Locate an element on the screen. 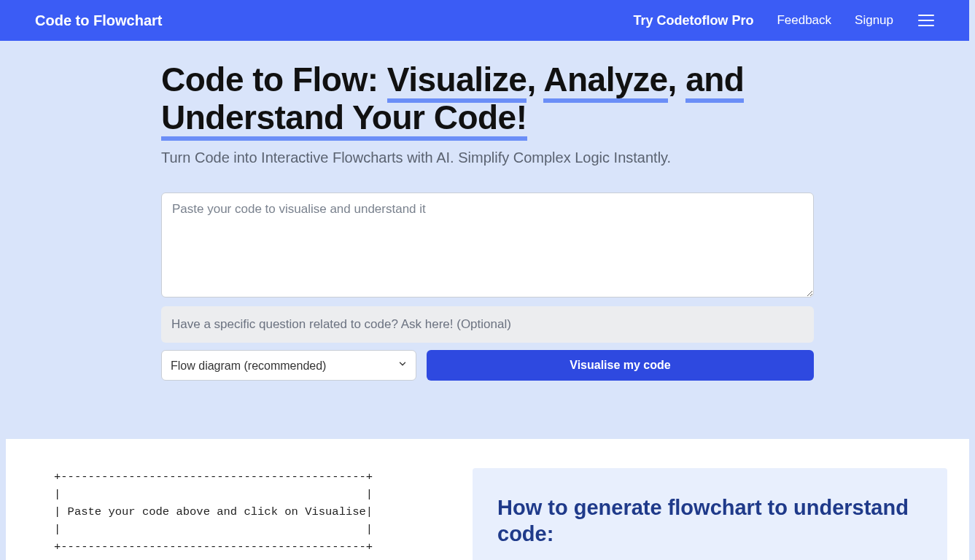 This screenshot has width=975, height=560. brand-logo: Code to Flowchart is located at coordinates (98, 20).